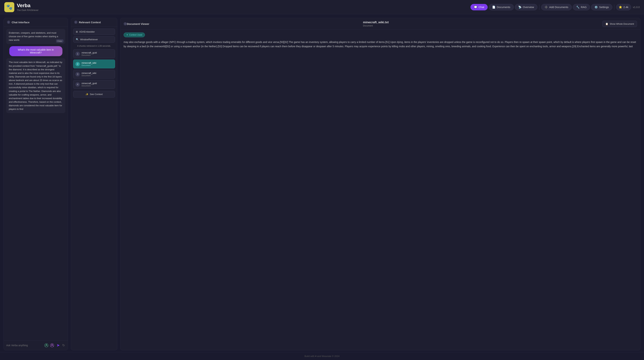 This screenshot has width=644, height=360. Describe the element at coordinates (94, 188) in the screenshot. I see `context-body: ⊞ ADAEmbedder 🔍 WindowRetriever 4 chunks…` at that location.